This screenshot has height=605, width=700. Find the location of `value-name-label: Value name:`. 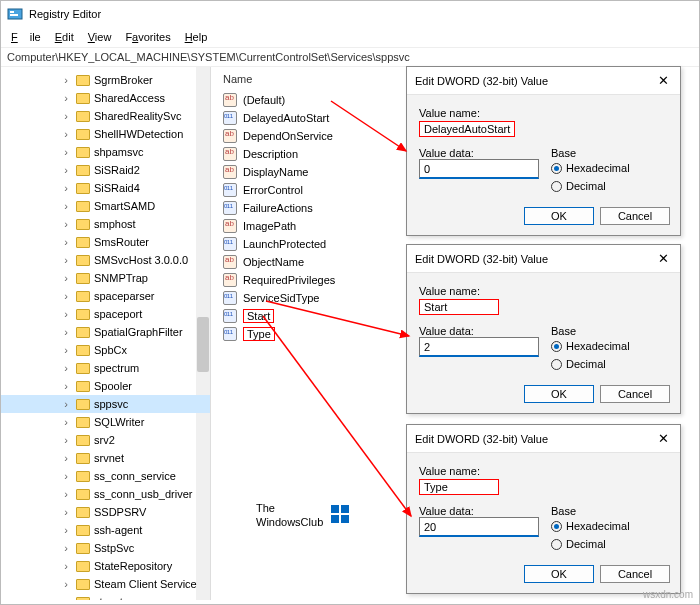

value-name-label: Value name: is located at coordinates (544, 471).